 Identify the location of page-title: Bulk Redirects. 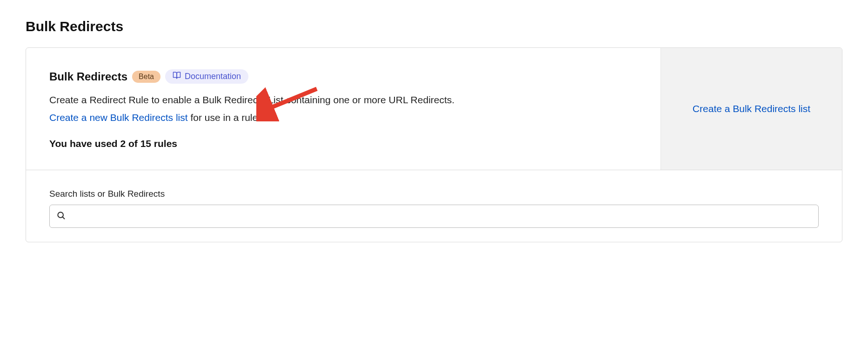
(434, 27).